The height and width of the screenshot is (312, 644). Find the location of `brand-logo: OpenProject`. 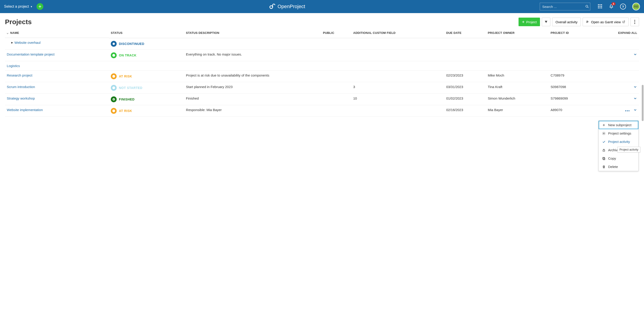

brand-logo: OpenProject is located at coordinates (287, 7).